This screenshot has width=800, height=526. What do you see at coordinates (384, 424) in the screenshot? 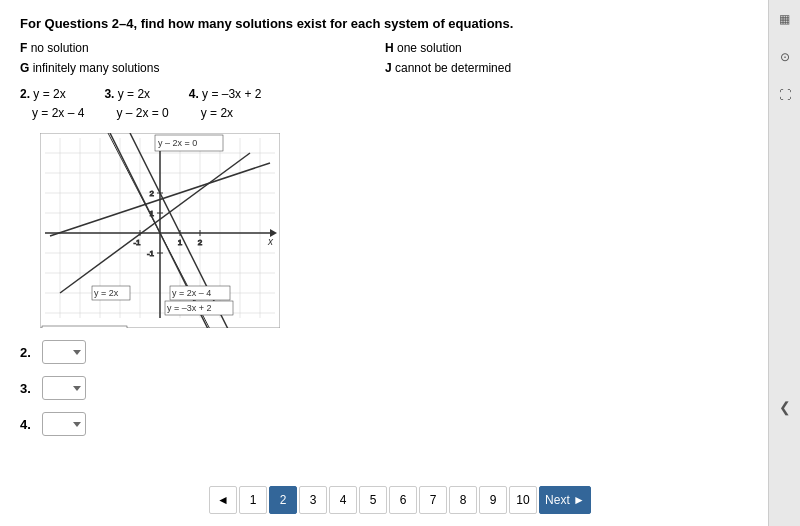
I see `answer-row-4: 4. F G H J` at bounding box center [384, 424].